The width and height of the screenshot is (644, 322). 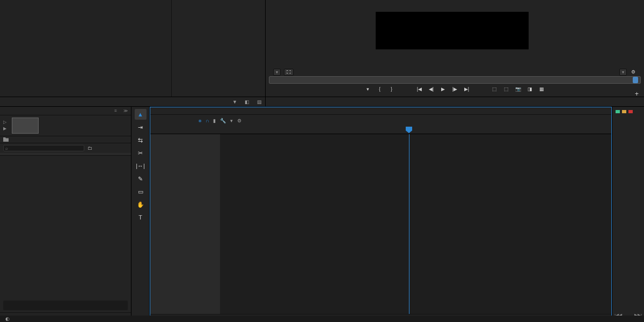 What do you see at coordinates (215, 121) in the screenshot?
I see `marker-add-icon: ▮` at bounding box center [215, 121].